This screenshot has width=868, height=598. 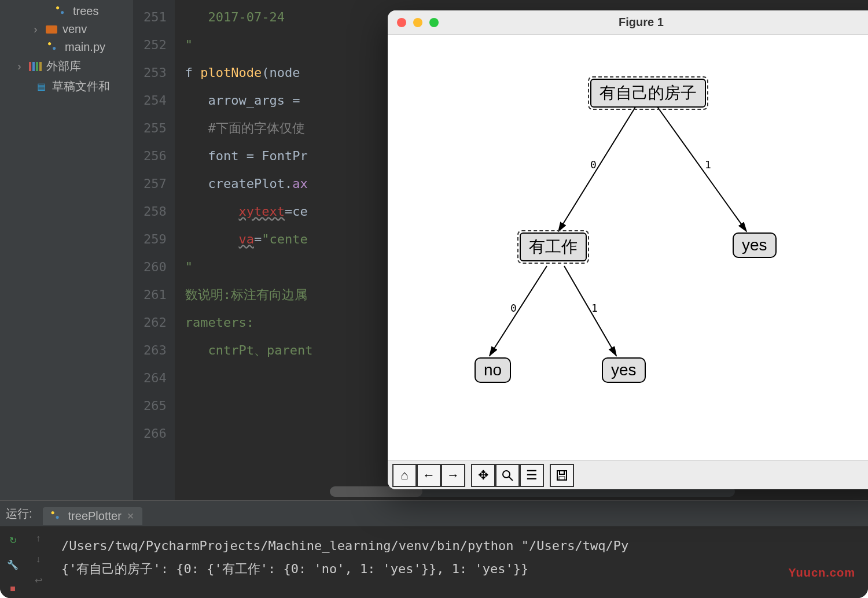 I want to click on sidebar-item-external-libs: ›外部库, so click(x=67, y=66).